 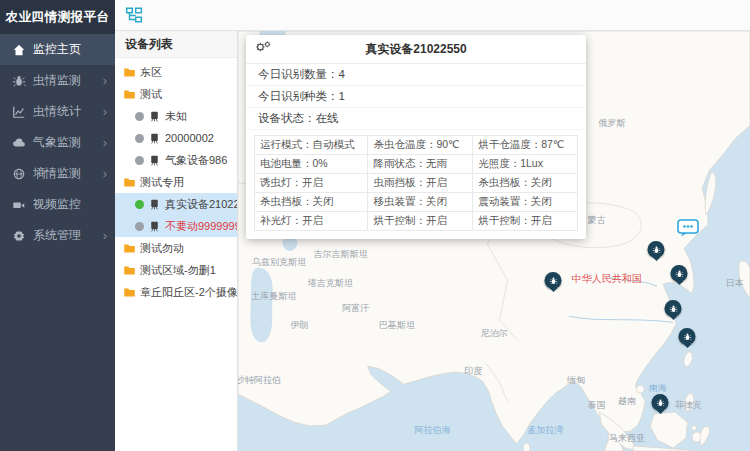 What do you see at coordinates (416, 146) in the screenshot?
I see `device-status-row: 运行模式：自动模式杀虫仓温度：90℃烘干仓温度：87℃` at bounding box center [416, 146].